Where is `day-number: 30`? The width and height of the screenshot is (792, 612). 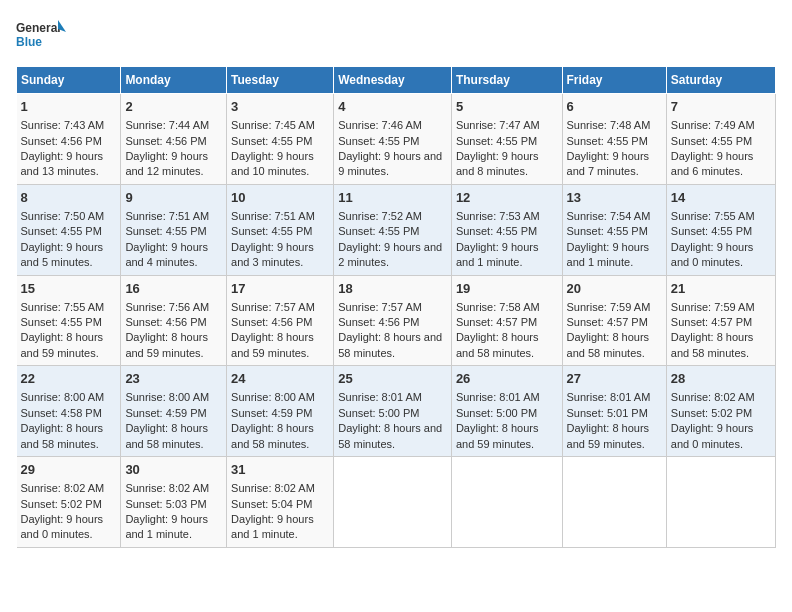
day-number: 30 is located at coordinates (174, 470).